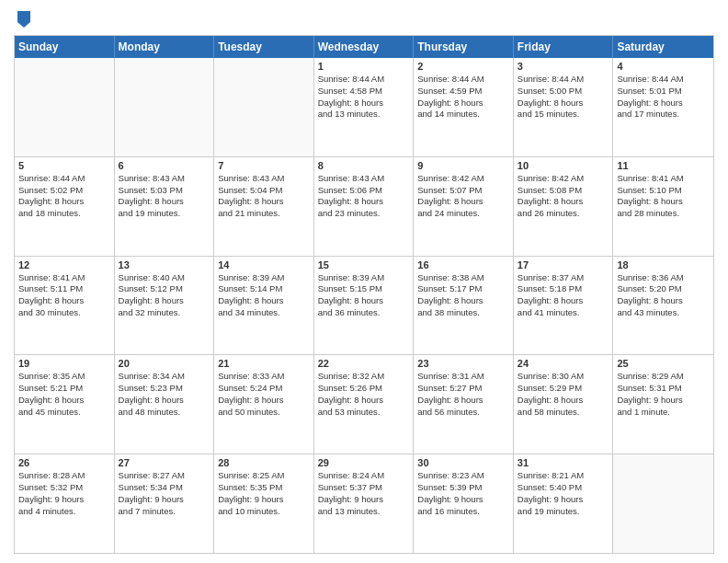  What do you see at coordinates (64, 213) in the screenshot?
I see `cell-line-3: and 18 minutes.` at bounding box center [64, 213].